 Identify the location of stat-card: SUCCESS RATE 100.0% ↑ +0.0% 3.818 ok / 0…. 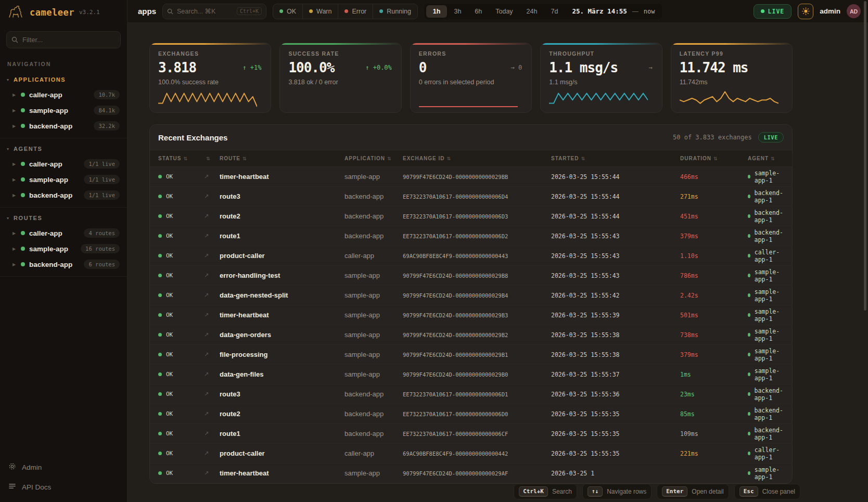
(340, 78).